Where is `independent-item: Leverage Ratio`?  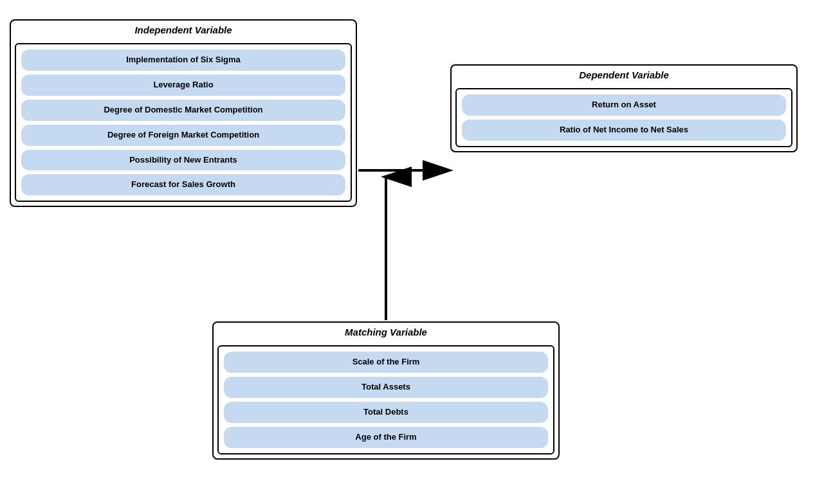
independent-item: Leverage Ratio is located at coordinates (183, 85).